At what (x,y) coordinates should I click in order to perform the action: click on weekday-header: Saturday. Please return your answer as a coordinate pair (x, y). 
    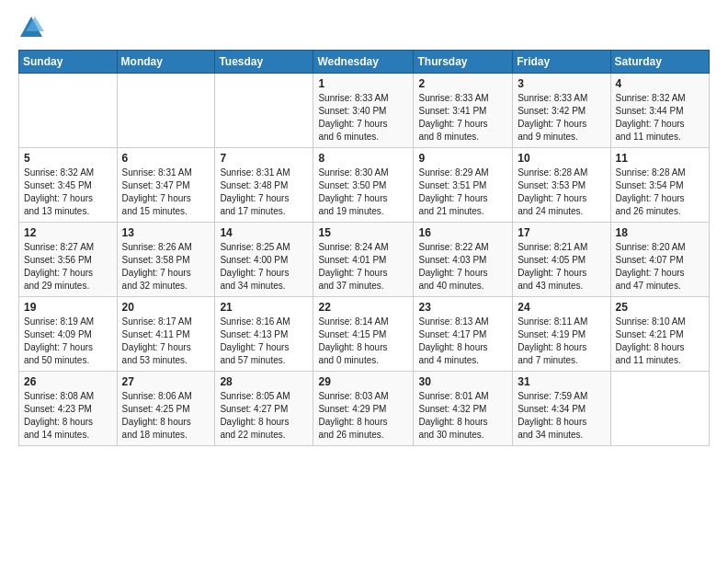
    Looking at the image, I should click on (660, 63).